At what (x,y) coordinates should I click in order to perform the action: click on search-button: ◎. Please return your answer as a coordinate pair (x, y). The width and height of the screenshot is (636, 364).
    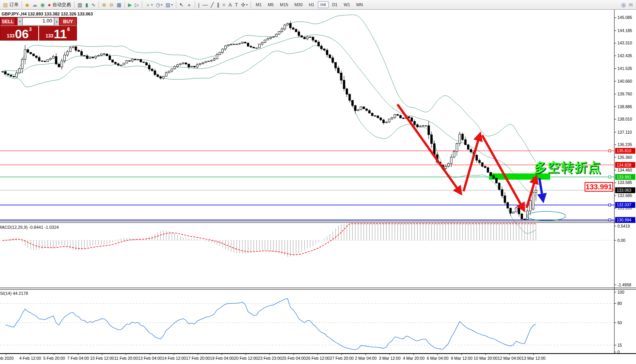
    Looking at the image, I should click on (623, 5).